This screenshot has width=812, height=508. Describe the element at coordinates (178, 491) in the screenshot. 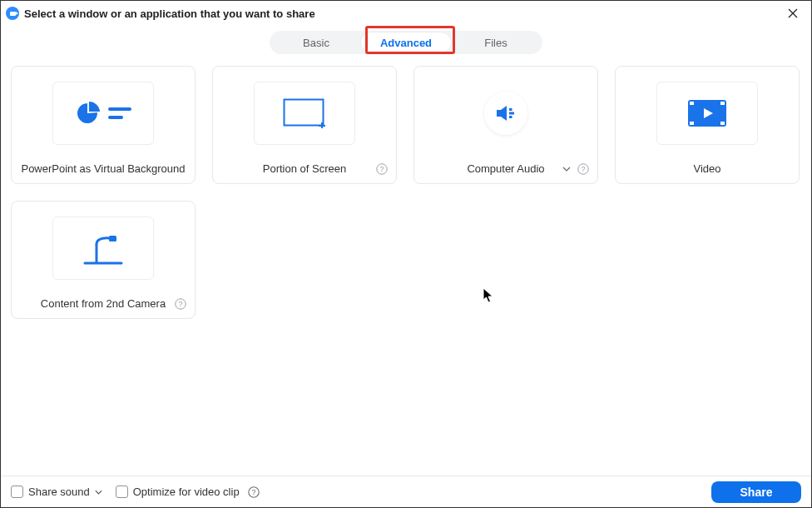

I see `optimize-video-checkbox: Optimize for video clip` at that location.